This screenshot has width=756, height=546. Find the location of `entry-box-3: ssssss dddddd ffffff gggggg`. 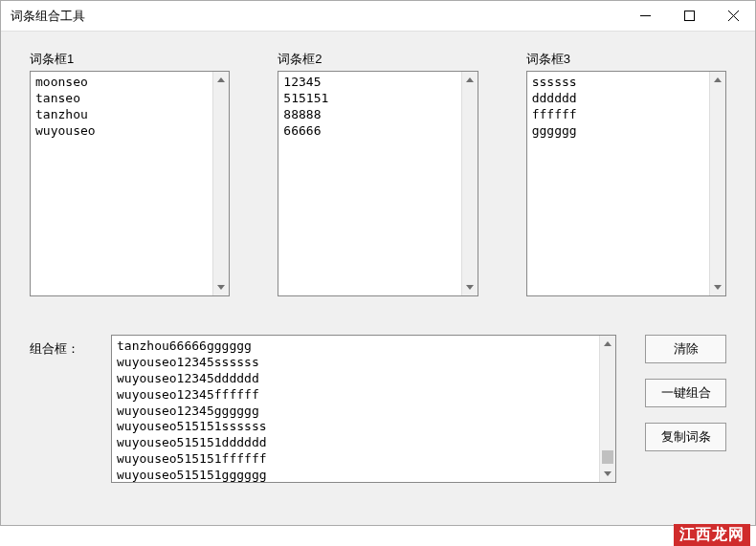

entry-box-3: ssssss dddddd ffffff gggggg is located at coordinates (626, 184).